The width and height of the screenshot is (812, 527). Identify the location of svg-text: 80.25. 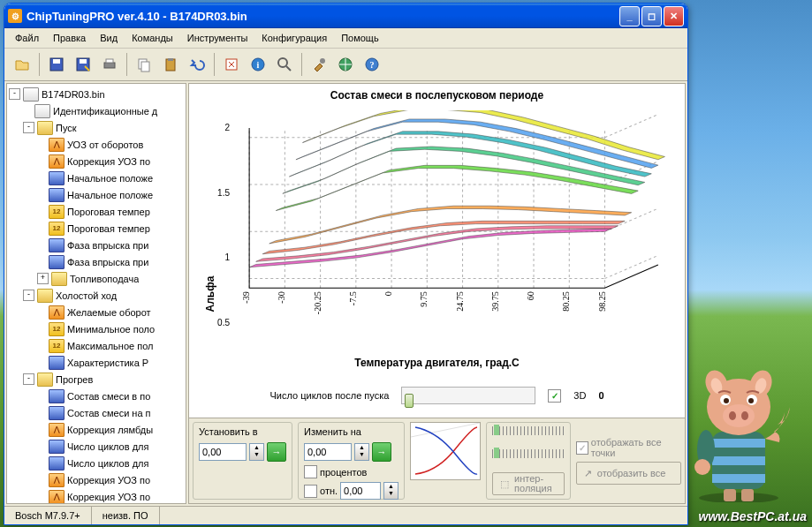
(565, 302).